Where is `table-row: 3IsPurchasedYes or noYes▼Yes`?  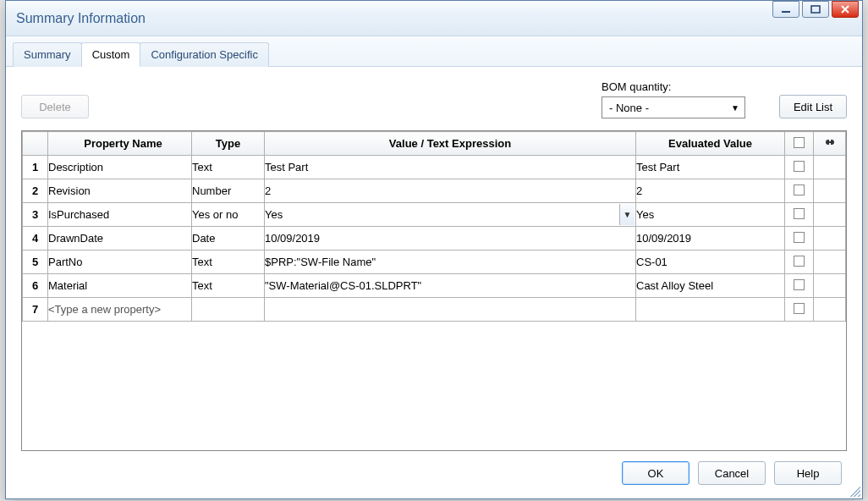 table-row: 3IsPurchasedYes or noYes▼Yes is located at coordinates (435, 215).